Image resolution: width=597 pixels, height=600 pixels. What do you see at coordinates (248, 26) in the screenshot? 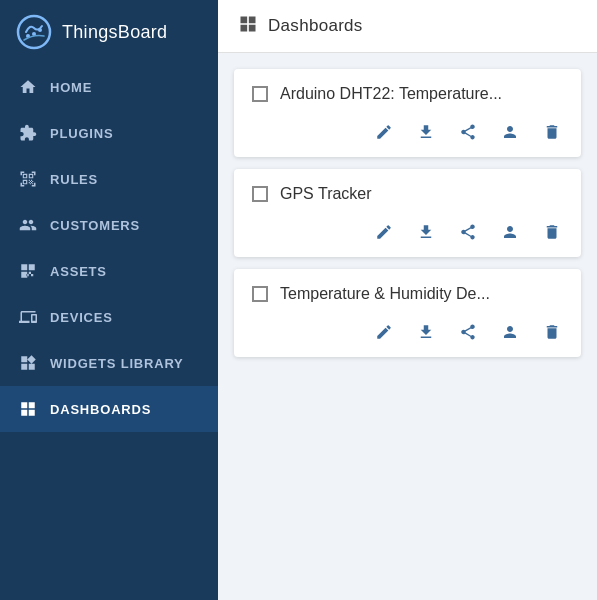
I see `dashboards-header-icon` at bounding box center [248, 26].